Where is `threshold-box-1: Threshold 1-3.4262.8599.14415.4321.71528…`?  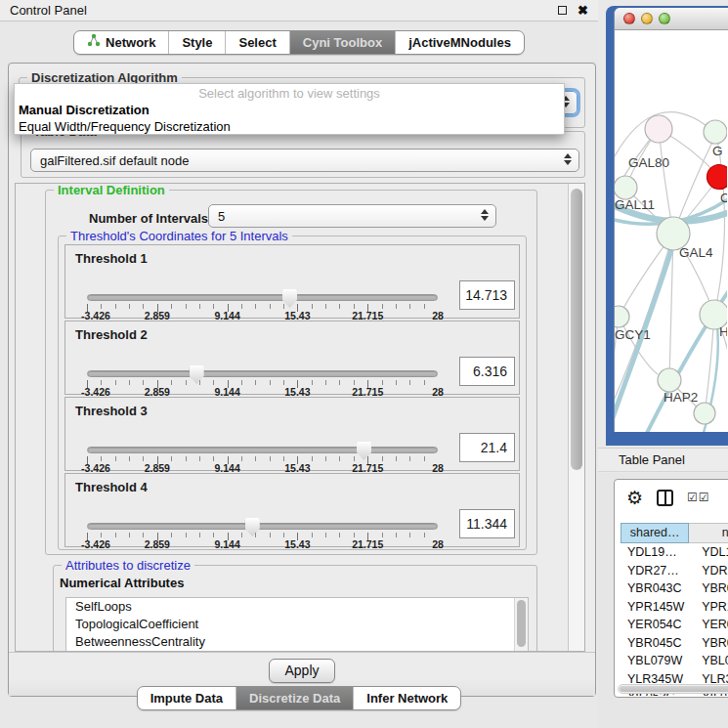 threshold-box-1: Threshold 1-3.4262.8599.14415.4321.71528… is located at coordinates (292, 281).